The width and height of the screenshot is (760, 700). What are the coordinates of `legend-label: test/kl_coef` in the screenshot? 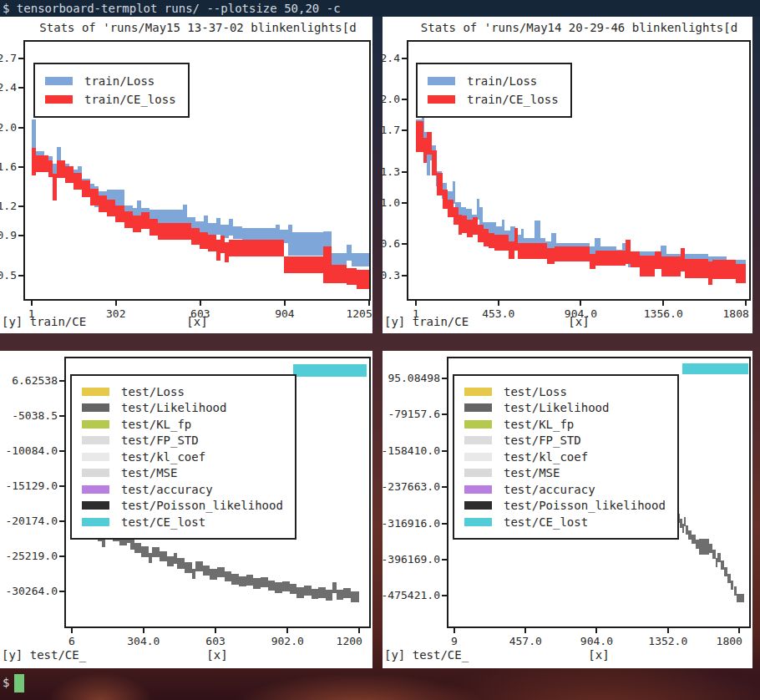 It's located at (546, 457).